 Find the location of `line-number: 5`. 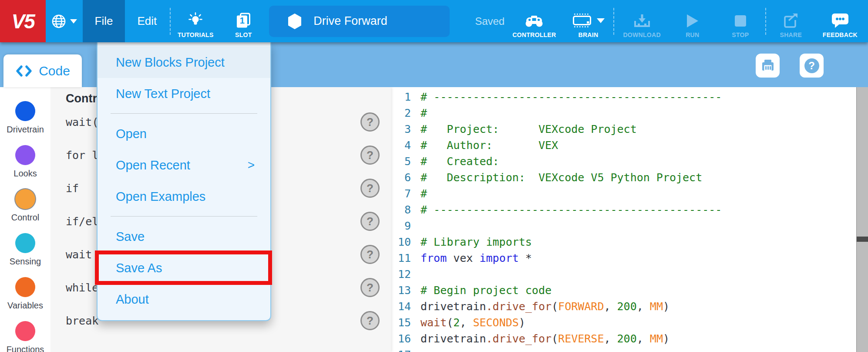

line-number: 5 is located at coordinates (401, 161).